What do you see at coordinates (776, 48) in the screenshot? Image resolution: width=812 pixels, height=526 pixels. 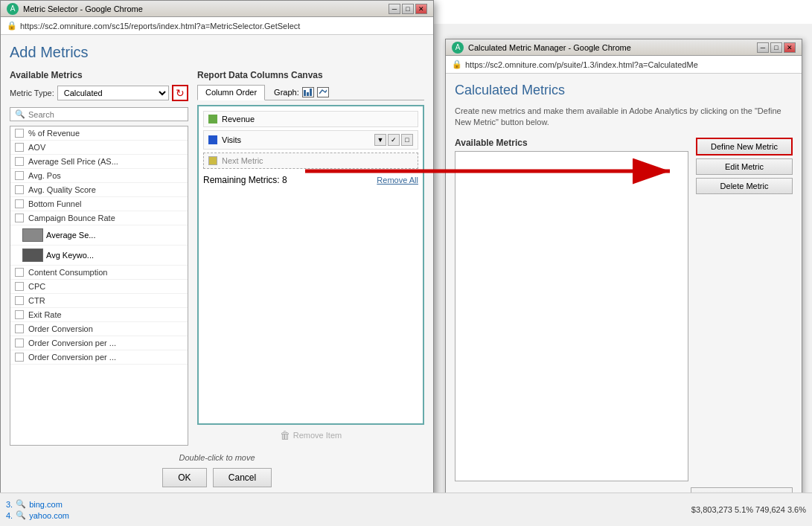 I see `calc-titlebar-buttons: ─ □ ✕` at bounding box center [776, 48].